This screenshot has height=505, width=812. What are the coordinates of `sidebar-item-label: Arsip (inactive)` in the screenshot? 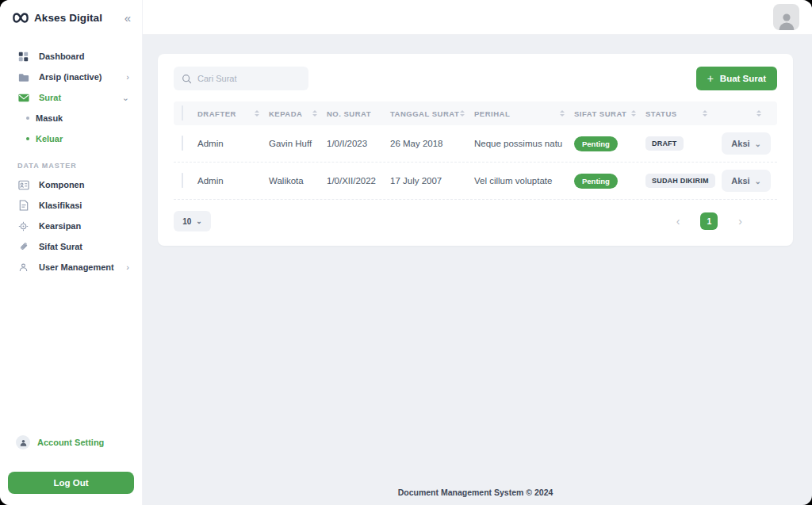 It's located at (82, 77).